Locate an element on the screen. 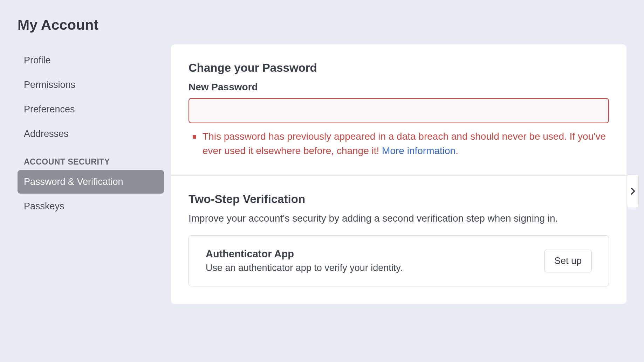 The image size is (644, 362). page-title: My Account is located at coordinates (322, 25).